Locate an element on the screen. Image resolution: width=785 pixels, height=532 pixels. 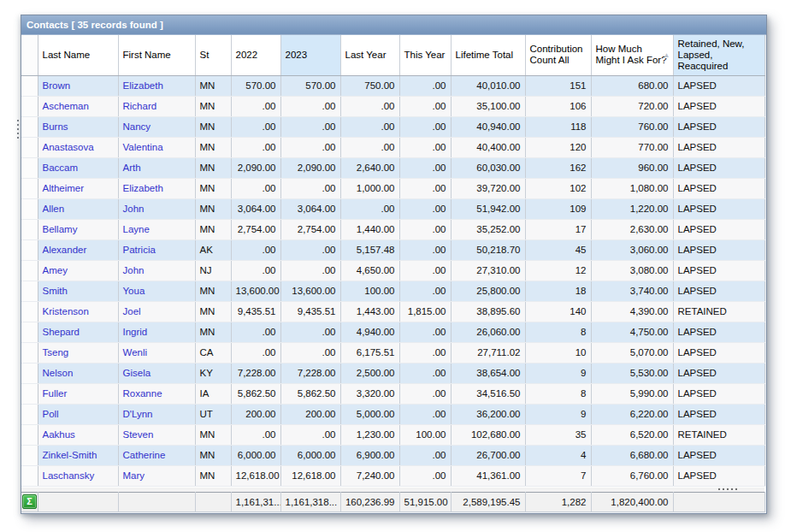
cell-how_much_might_i_ask_for: 5,530.00 is located at coordinates (632, 373).